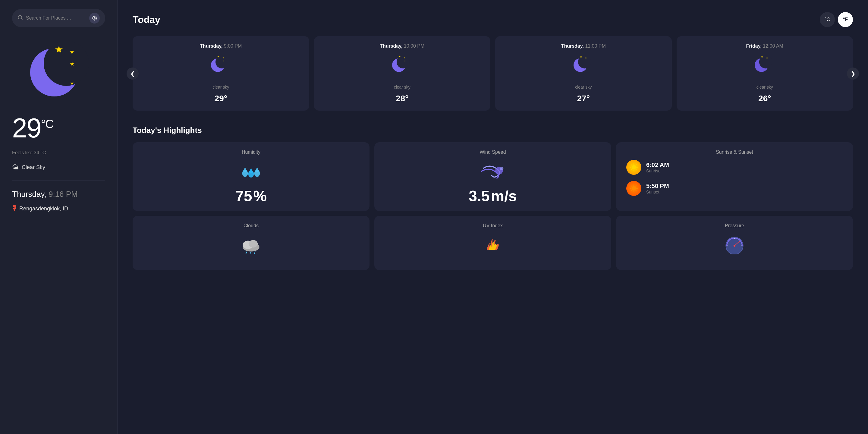 The image size is (868, 434). What do you see at coordinates (658, 186) in the screenshot?
I see `sunset-time: 5:50 PM` at bounding box center [658, 186].